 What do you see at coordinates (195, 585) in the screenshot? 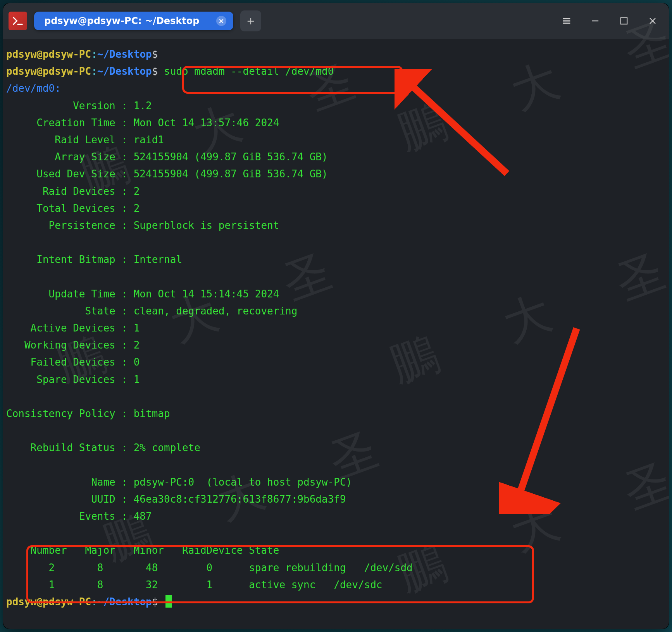
I see `device-table-row: 1 8 32 1 active sync /dev/sdc` at bounding box center [195, 585].